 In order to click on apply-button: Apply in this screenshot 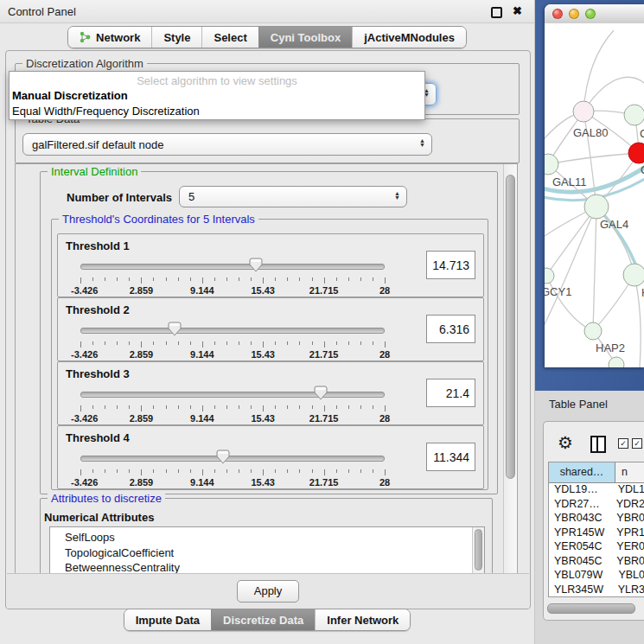, I will do `click(268, 591)`.